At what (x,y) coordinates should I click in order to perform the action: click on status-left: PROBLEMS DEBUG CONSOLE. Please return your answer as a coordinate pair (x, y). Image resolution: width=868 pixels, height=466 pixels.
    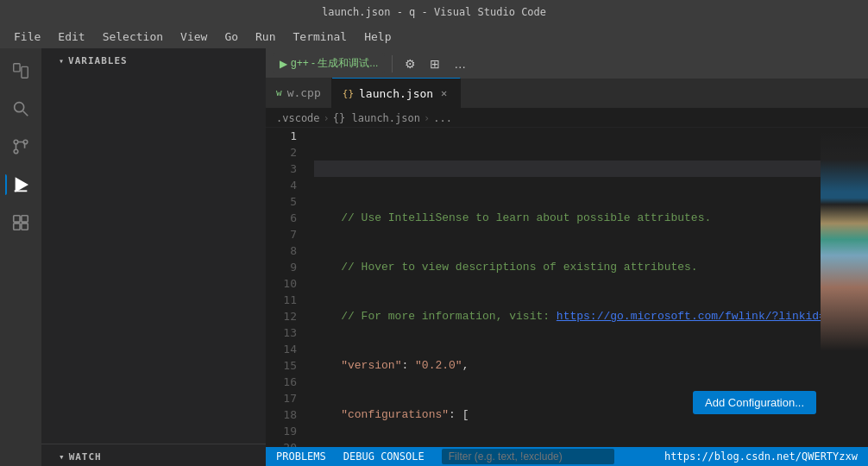
    Looking at the image, I should click on (350, 457).